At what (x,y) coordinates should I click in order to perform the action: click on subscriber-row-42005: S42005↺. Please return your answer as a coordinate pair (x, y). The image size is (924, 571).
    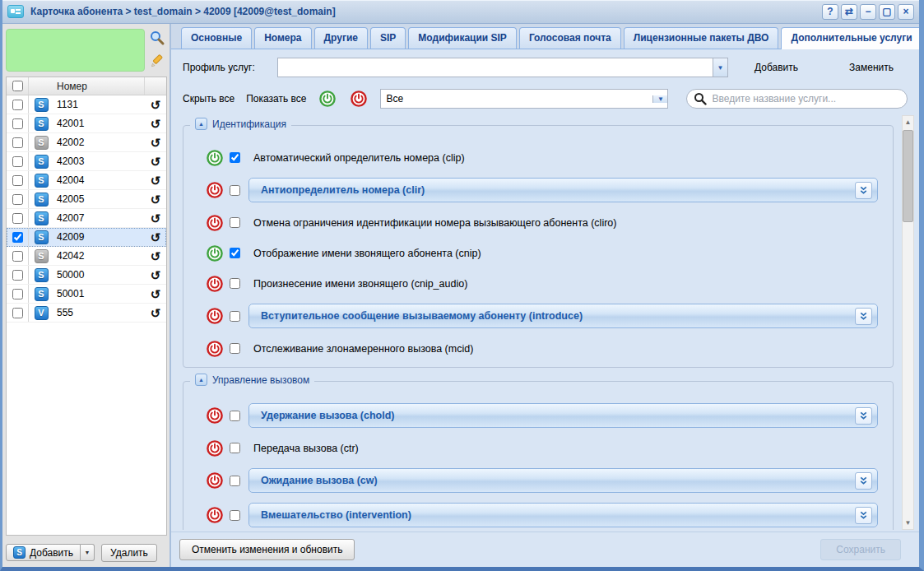
    Looking at the image, I should click on (86, 199).